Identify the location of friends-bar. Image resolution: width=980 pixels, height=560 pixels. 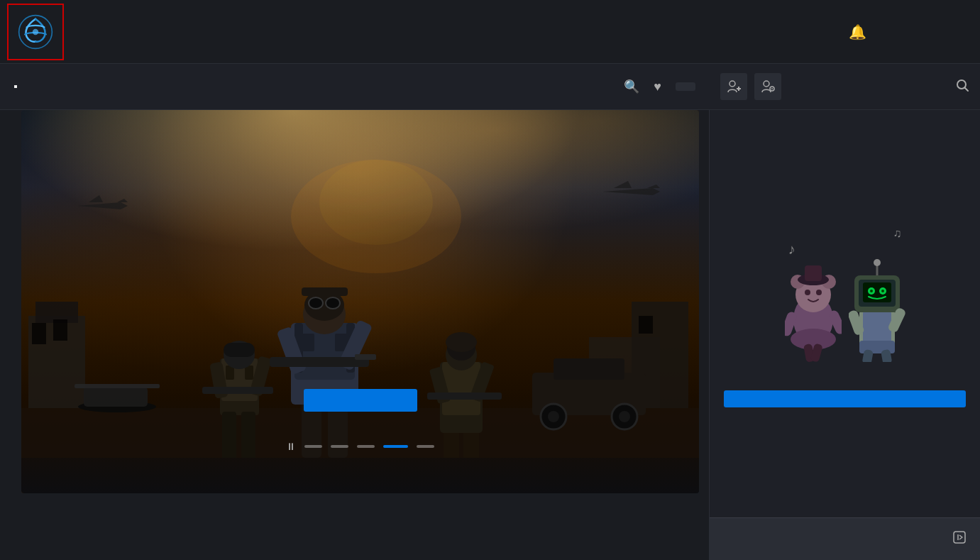
(844, 87).